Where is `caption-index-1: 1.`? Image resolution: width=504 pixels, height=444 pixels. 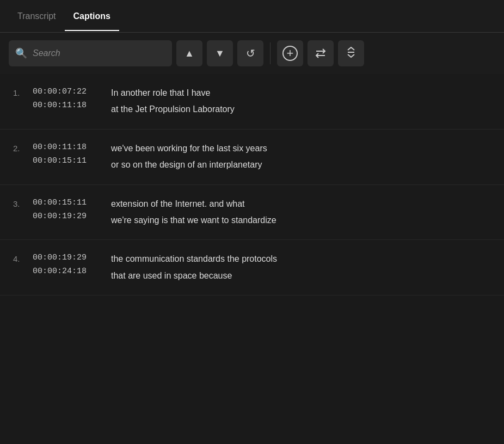
caption-index-1: 1. is located at coordinates (23, 92).